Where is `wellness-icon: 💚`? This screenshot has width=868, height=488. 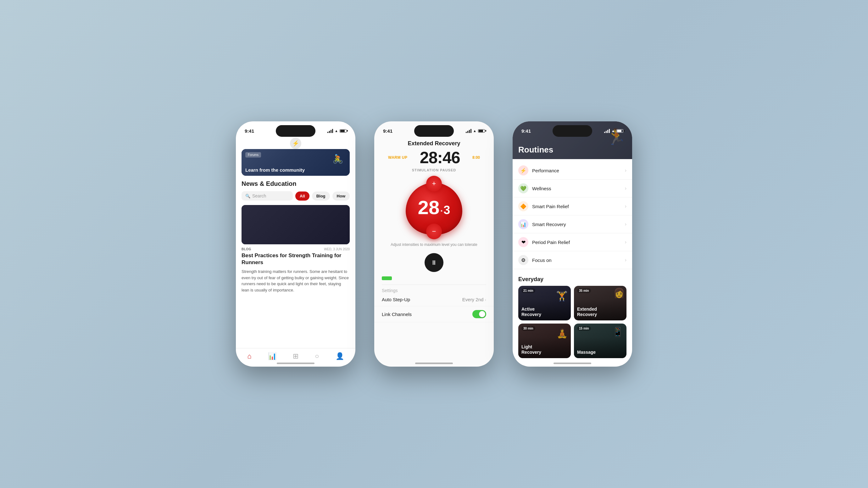
wellness-icon: 💚 is located at coordinates (523, 188).